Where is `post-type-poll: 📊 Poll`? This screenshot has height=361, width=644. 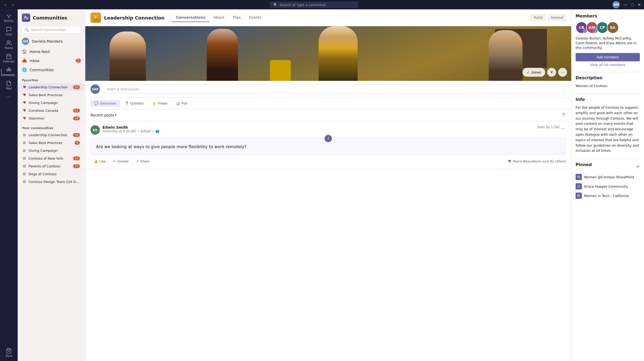
post-type-poll: 📊 Poll is located at coordinates (182, 103).